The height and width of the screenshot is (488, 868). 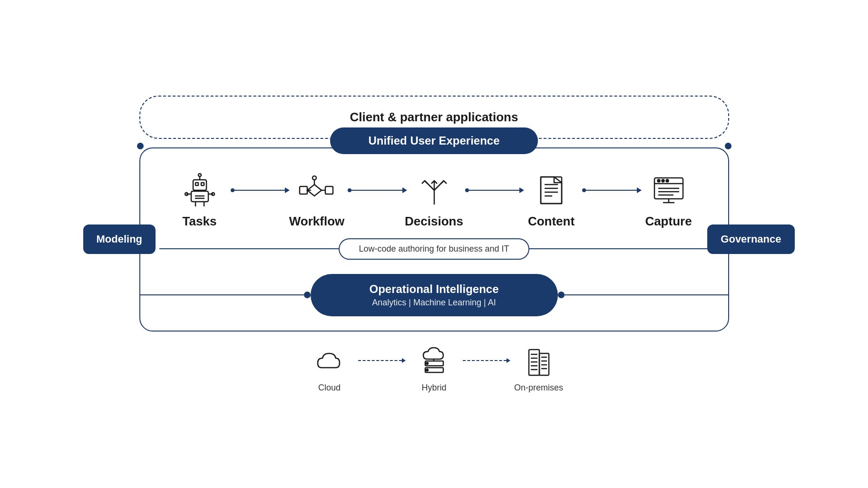 What do you see at coordinates (668, 222) in the screenshot?
I see `capture-label: Capture` at bounding box center [668, 222].